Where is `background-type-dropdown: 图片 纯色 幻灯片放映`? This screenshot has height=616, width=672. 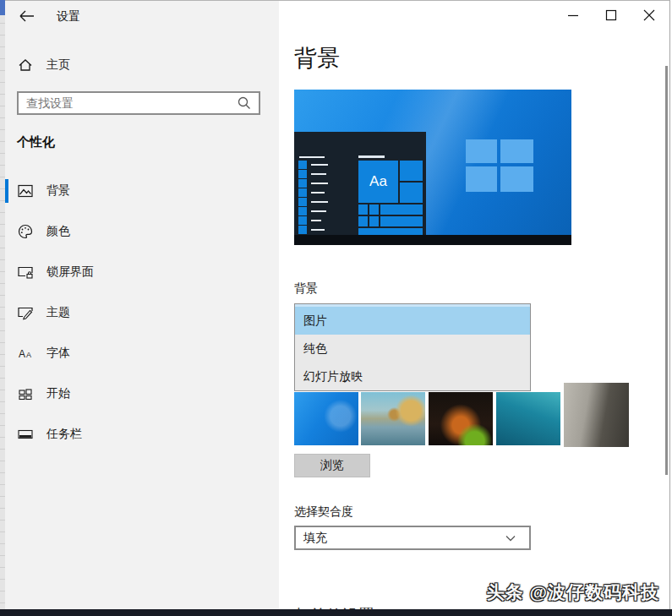 background-type-dropdown: 图片 纯色 幻灯片放映 is located at coordinates (412, 347).